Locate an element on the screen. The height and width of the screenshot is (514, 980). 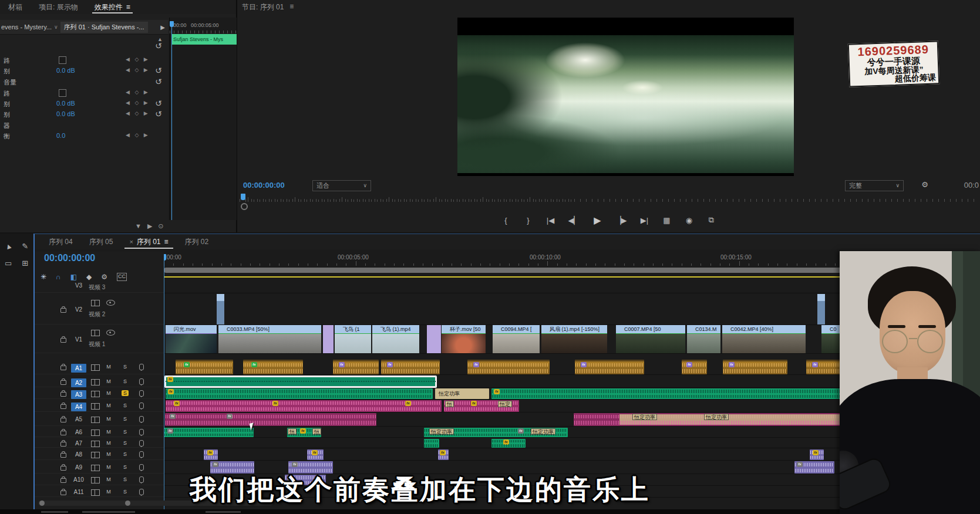
source-monitor-icon is located at coordinates (95, 333).